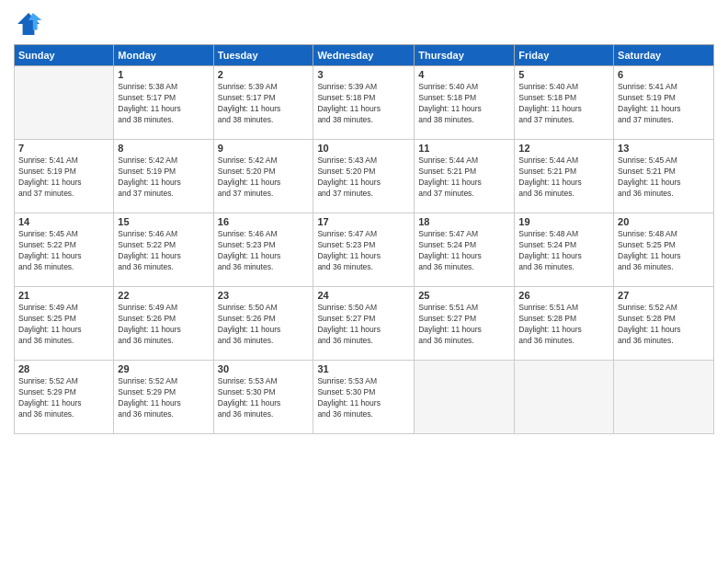 Image resolution: width=728 pixels, height=563 pixels. I want to click on day-info: Sunrise: 5:43 AMSunset: 5:20 PMDaylight:…, so click(364, 178).